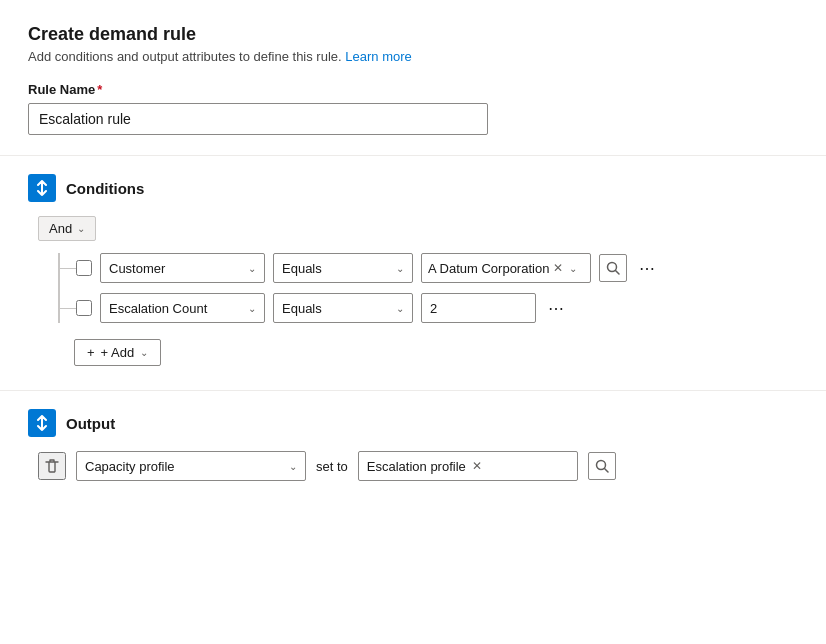 The image size is (826, 644). What do you see at coordinates (477, 466) in the screenshot?
I see `escalation-profile-remove: ✕` at bounding box center [477, 466].